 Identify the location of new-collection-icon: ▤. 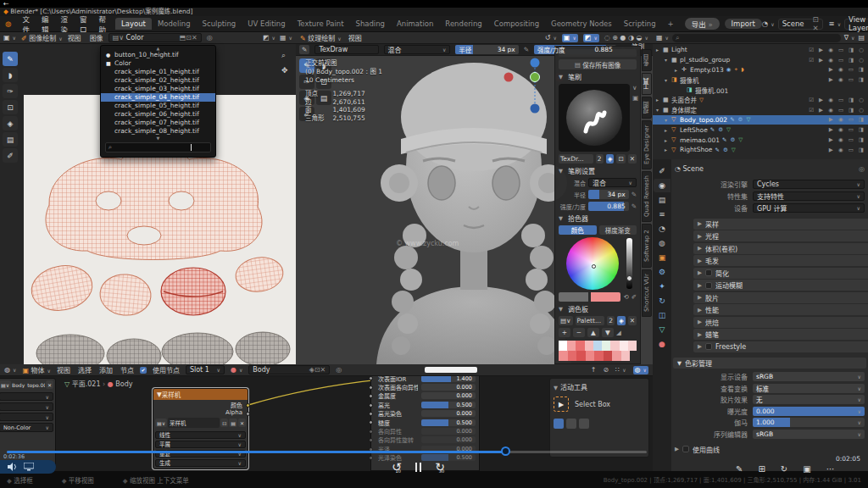
(861, 37).